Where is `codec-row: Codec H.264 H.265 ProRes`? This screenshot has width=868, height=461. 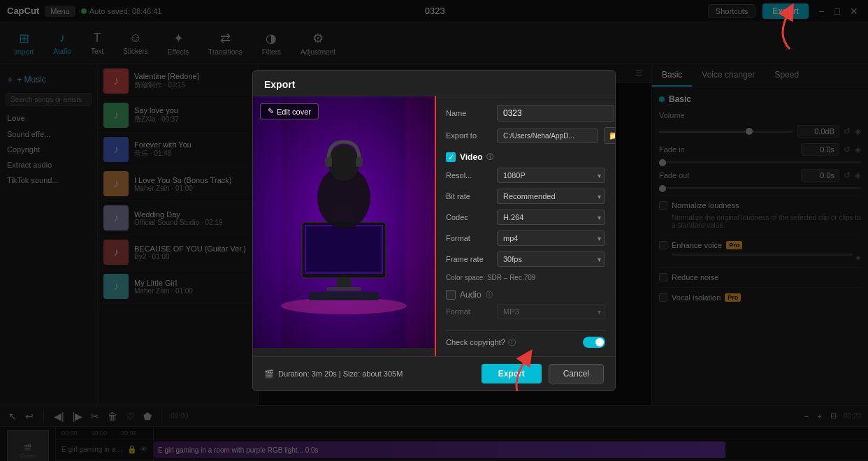 codec-row: Codec H.264 H.265 ProRes is located at coordinates (526, 217).